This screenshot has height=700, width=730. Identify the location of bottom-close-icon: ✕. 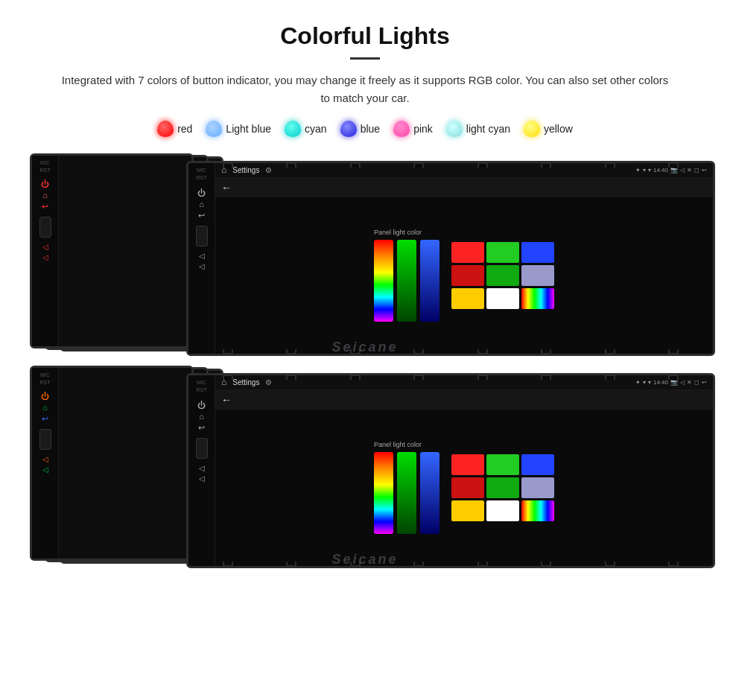
(690, 383).